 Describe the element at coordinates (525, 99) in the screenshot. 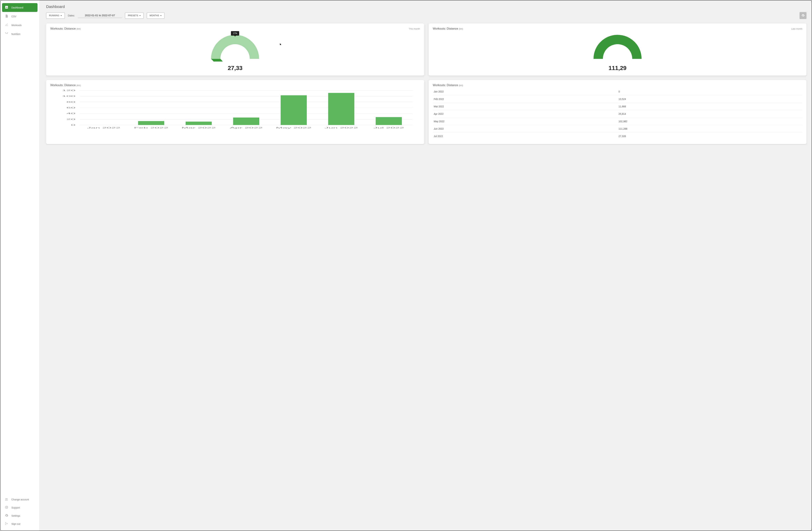

I see `table-cell-label: Feb 2022` at that location.